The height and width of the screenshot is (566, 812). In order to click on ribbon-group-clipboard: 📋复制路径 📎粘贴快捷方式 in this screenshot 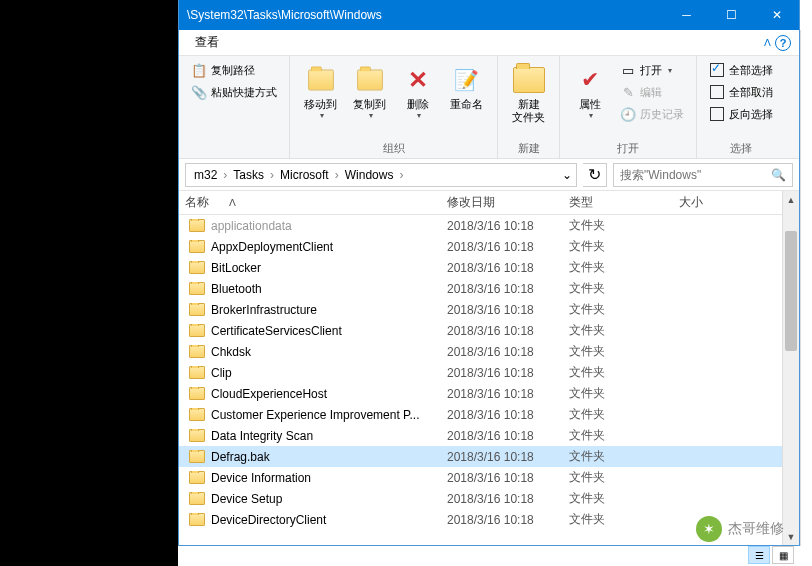, I will do `click(234, 107)`.